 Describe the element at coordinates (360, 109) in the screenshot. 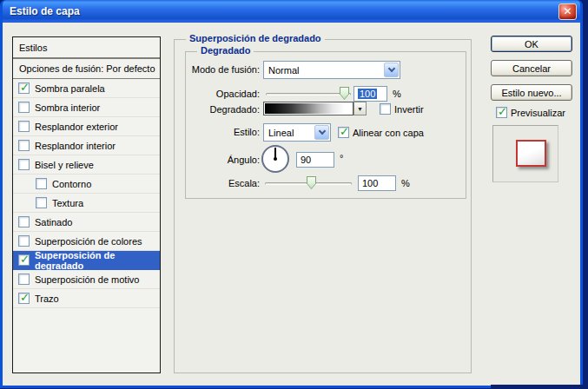

I see `arrow-down-icon: ▼` at that location.